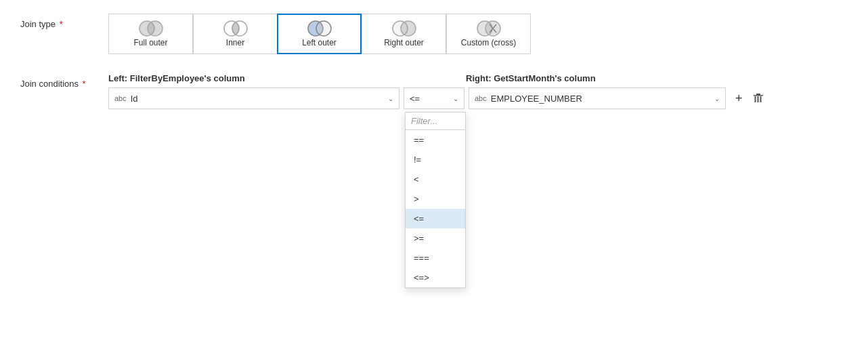  I want to click on op-item-strict-eq: ===, so click(435, 258).